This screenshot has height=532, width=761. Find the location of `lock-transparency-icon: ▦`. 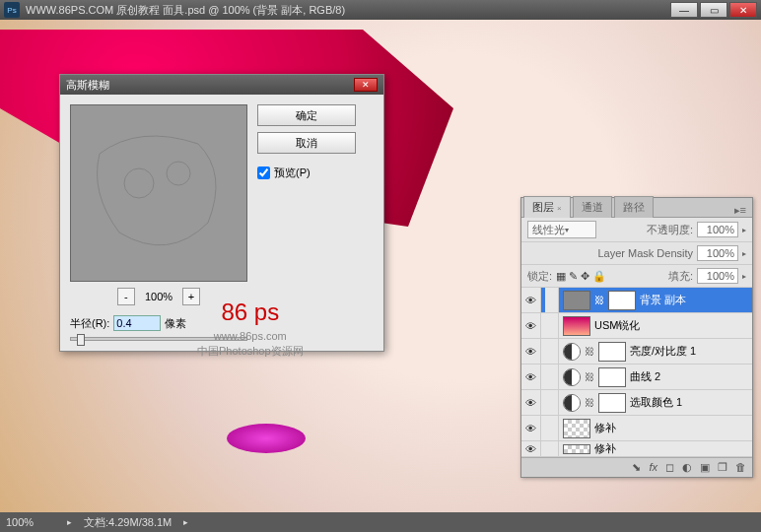

lock-transparency-icon: ▦ is located at coordinates (561, 276).